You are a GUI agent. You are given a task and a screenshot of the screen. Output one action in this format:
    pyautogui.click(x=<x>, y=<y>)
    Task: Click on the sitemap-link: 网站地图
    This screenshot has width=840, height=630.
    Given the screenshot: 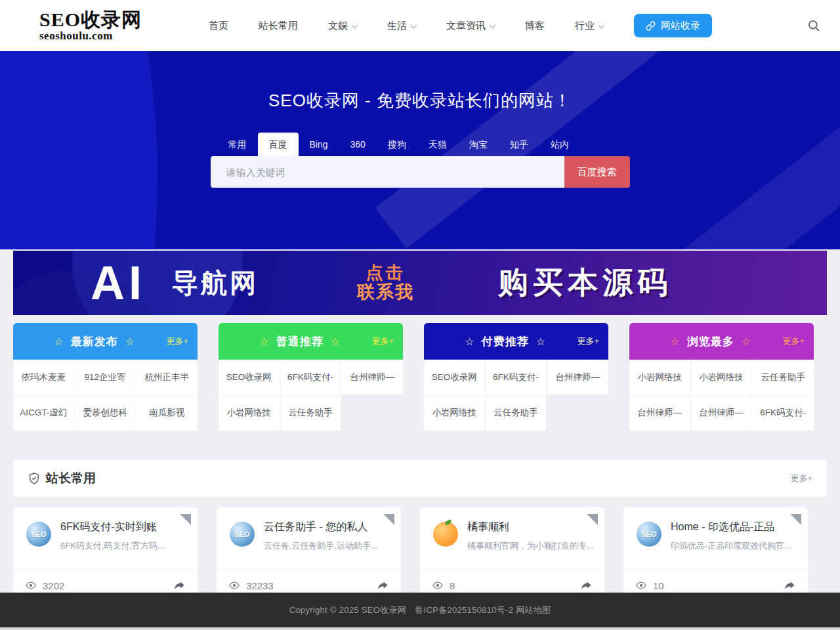 What is the action you would take?
    pyautogui.click(x=533, y=610)
    